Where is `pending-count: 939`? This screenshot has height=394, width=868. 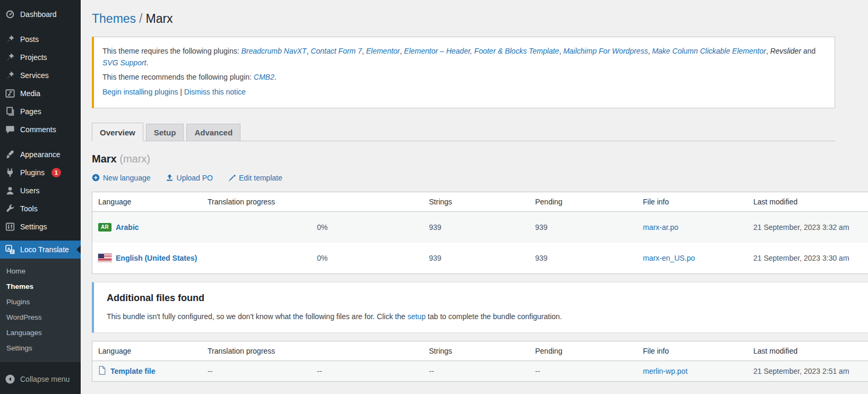
pending-count: 939 is located at coordinates (589, 258).